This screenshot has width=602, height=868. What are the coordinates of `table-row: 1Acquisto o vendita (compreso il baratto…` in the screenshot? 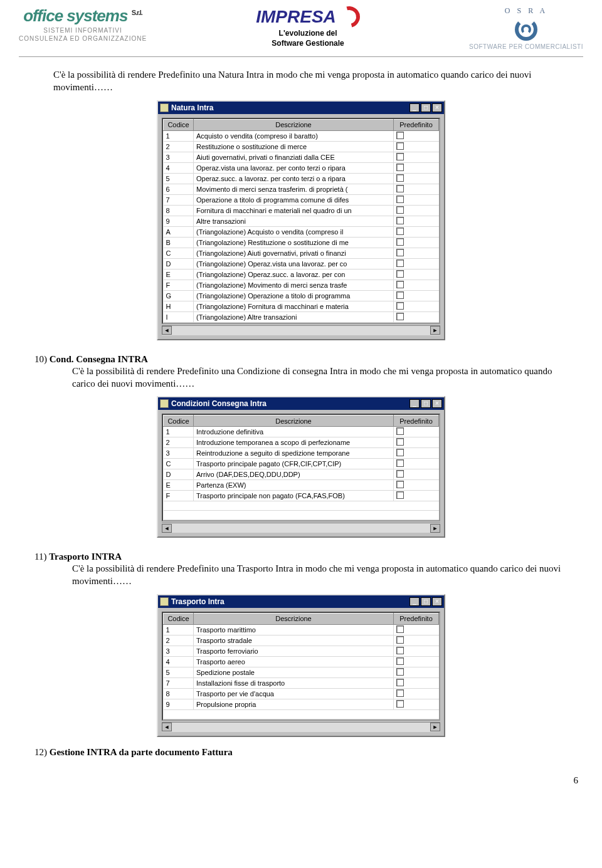 It's located at (301, 135).